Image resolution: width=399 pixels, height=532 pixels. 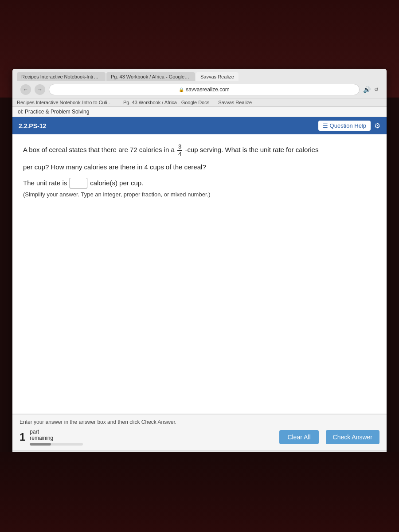 What do you see at coordinates (40, 444) in the screenshot?
I see `progress-bar-fill` at bounding box center [40, 444].